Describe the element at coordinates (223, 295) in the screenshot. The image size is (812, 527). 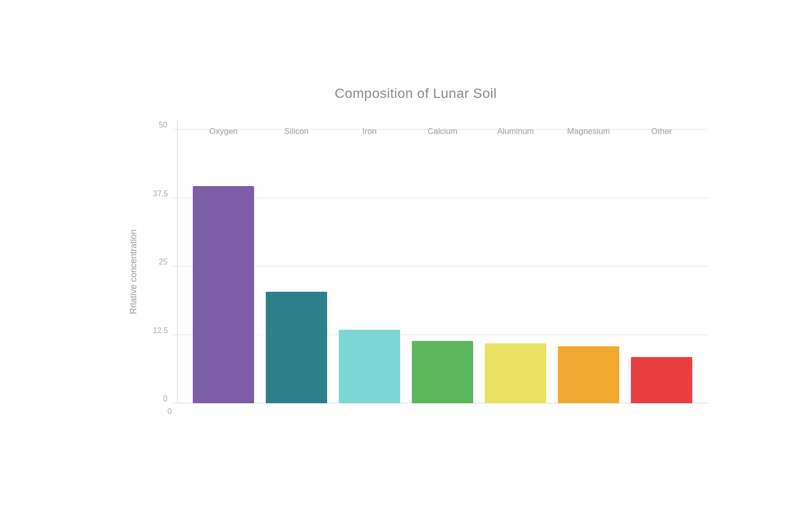
I see `bar-oxygen` at that location.